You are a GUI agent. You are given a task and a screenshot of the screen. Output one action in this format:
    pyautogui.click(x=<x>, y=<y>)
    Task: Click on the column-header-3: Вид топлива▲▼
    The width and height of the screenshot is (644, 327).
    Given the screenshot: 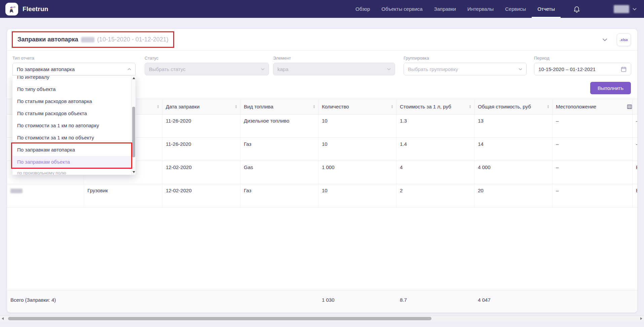 What is the action you would take?
    pyautogui.click(x=279, y=106)
    